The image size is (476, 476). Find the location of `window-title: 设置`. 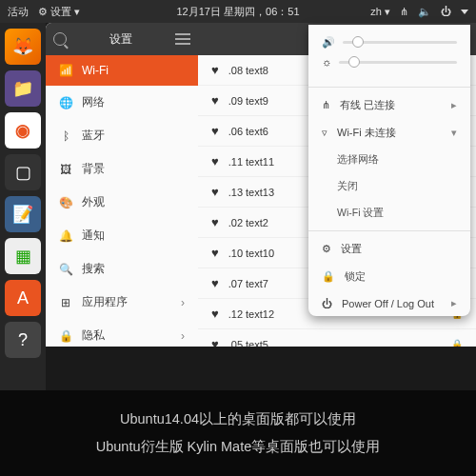

window-title: 设置 is located at coordinates (121, 40).